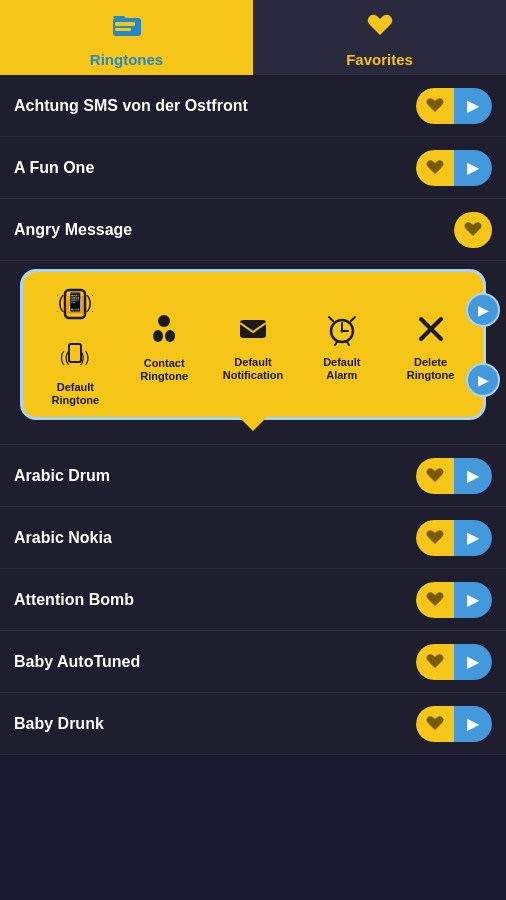  I want to click on ringtone-name: A Fun One, so click(54, 168).